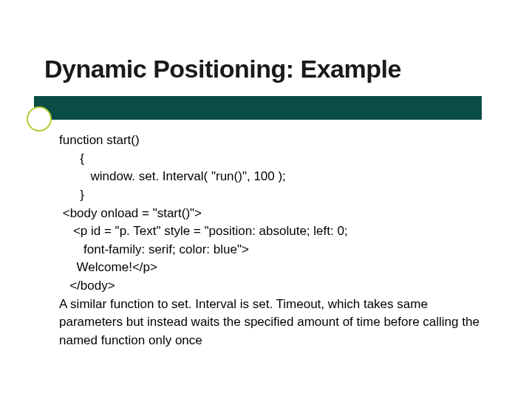 Image resolution: width=532 pixels, height=399 pixels. I want to click on code-line: function start(), so click(273, 140).